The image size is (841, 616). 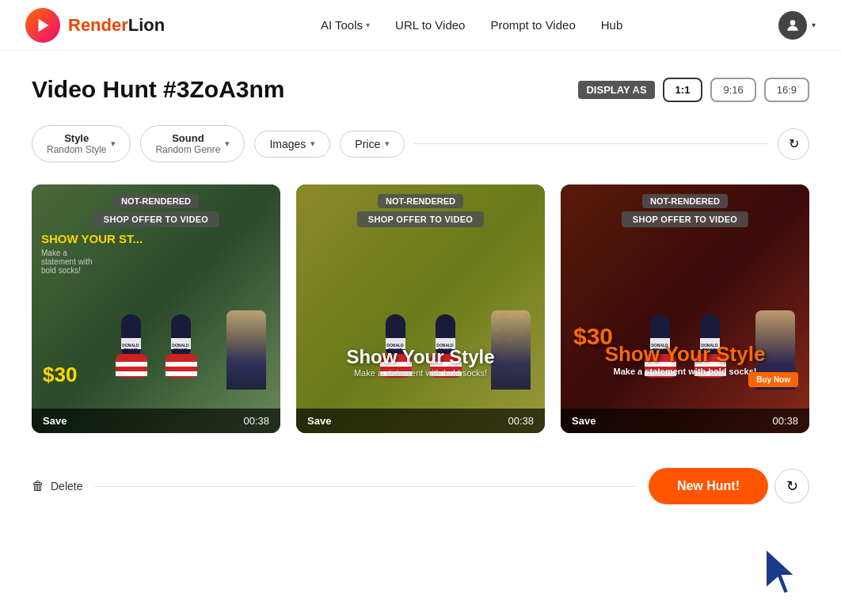 I want to click on chevron-down-icon: ▾, so click(x=367, y=25).